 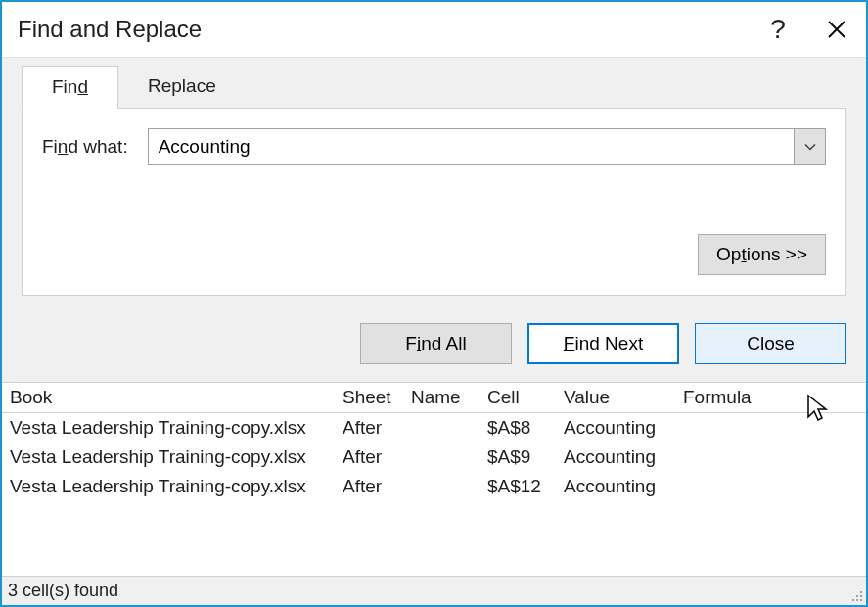 What do you see at coordinates (472, 147) in the screenshot?
I see `find-what-input` at bounding box center [472, 147].